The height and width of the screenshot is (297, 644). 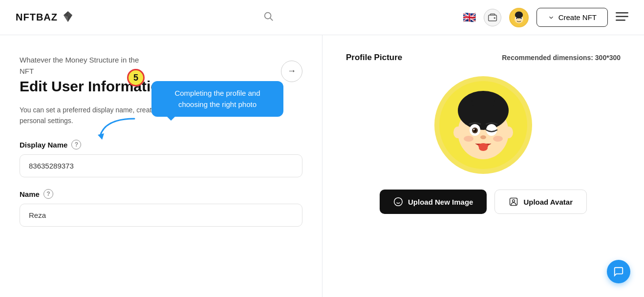 What do you see at coordinates (76, 145) in the screenshot?
I see `help-icon-label: ?` at bounding box center [76, 145].